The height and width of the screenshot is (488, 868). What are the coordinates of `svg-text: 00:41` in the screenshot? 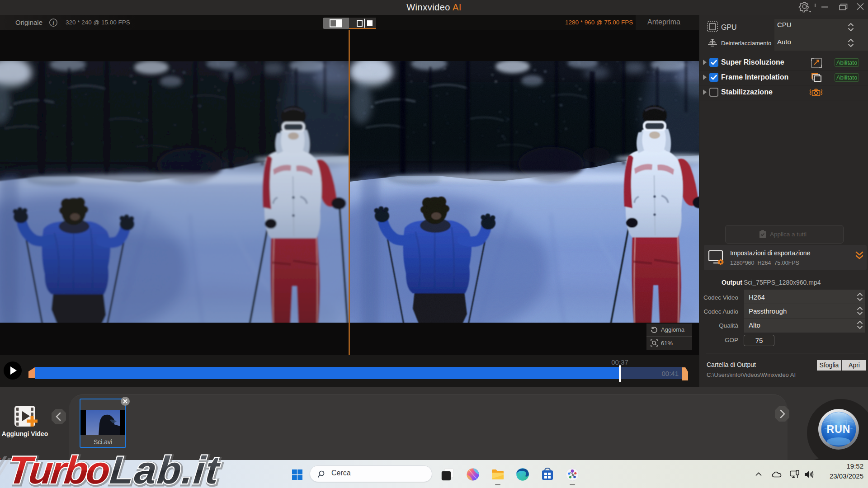 It's located at (670, 373).